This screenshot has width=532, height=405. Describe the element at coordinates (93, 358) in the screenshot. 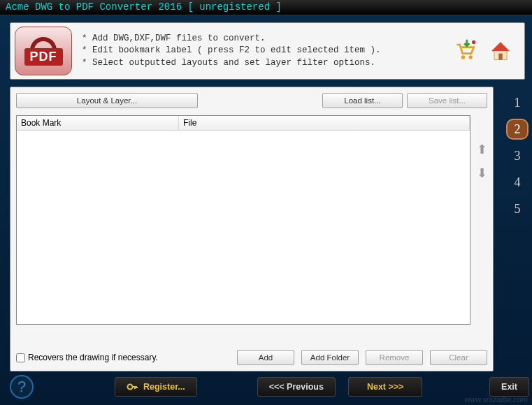

I see `recover-label-text: Recovers the drawing if necessary.` at that location.